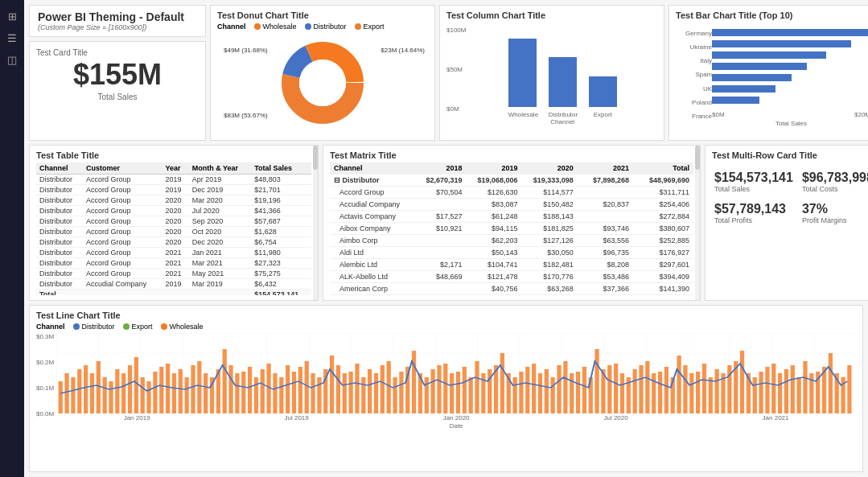 The width and height of the screenshot is (868, 477). I want to click on donut-label-orange: $49M (31.68%), so click(246, 50).